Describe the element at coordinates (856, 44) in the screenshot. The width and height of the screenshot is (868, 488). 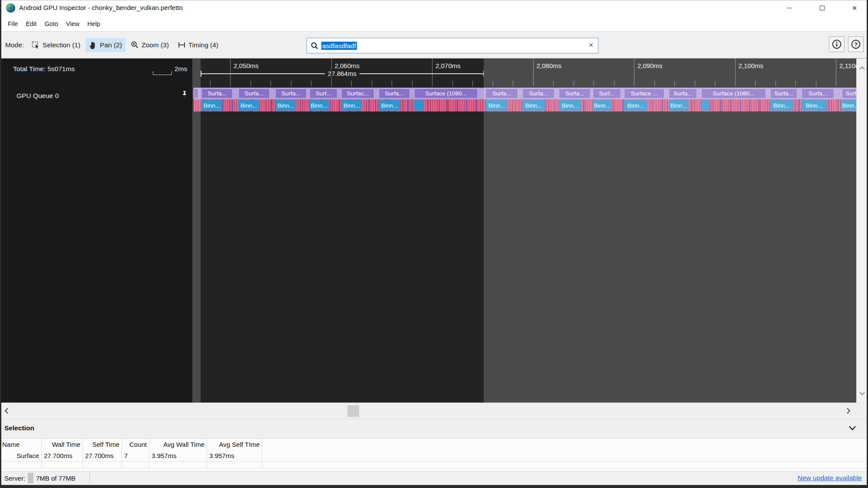
I see `help-button: ?` at that location.